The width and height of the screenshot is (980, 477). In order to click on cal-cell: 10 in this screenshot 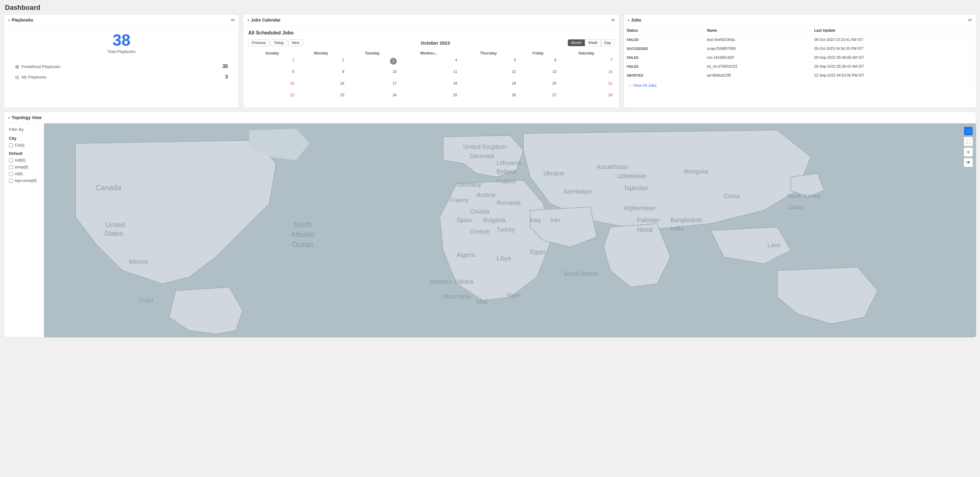, I will do `click(372, 74)`.